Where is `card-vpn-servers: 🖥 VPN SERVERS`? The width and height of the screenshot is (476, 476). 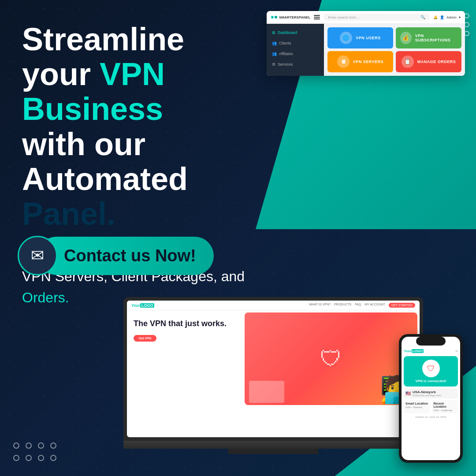
card-vpn-servers: 🖥 VPN SERVERS is located at coordinates (361, 62).